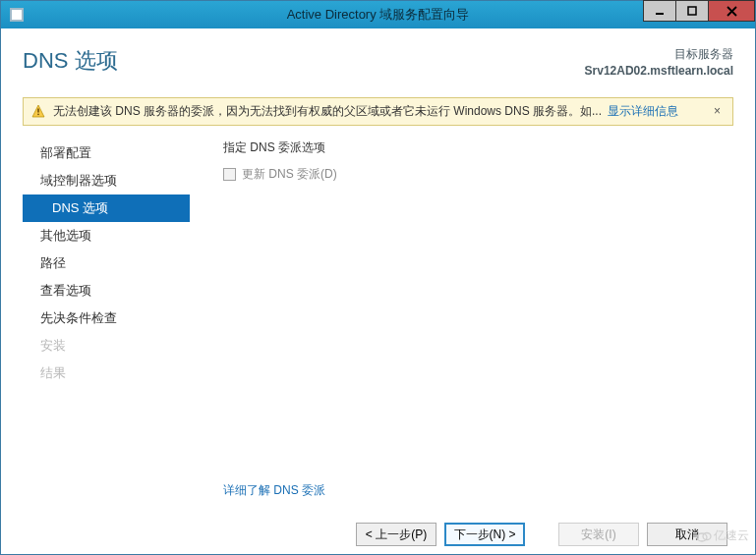  I want to click on header-row: DNS 选项 目标服务器 Srv12AD02.msftlearn.local, so click(378, 63).